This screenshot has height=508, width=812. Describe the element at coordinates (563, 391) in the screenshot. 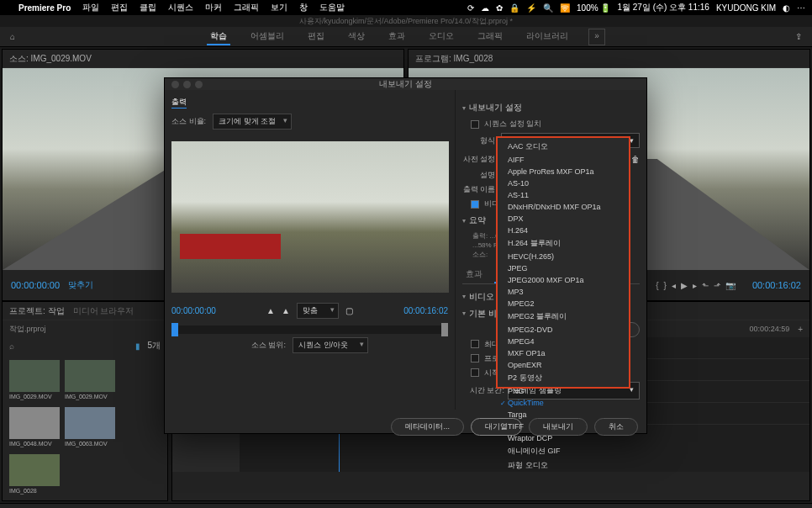

I see `format-option: PNG` at that location.